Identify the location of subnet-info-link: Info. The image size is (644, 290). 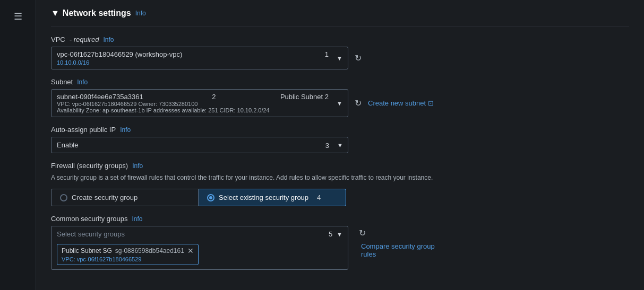
(82, 82).